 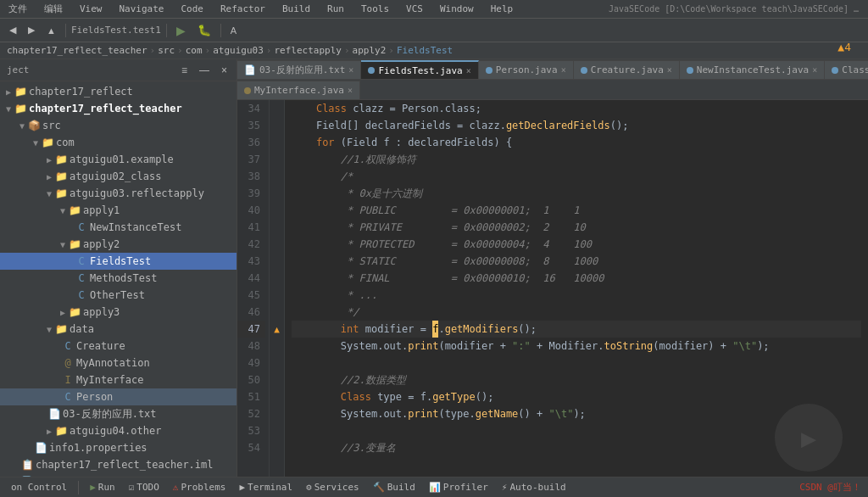 I want to click on status-bar: on Control ▶ Run ☑ TODO ⚠ Problems ▶ Ter…, so click(x=434, y=487).